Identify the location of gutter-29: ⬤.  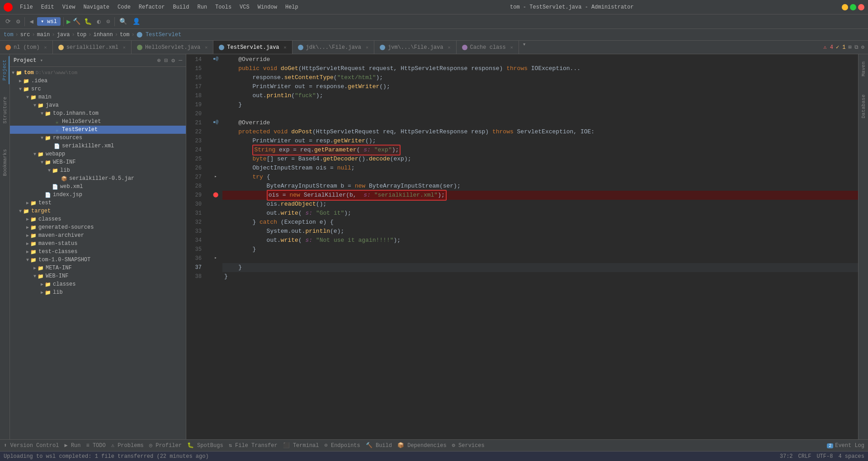
(216, 194).